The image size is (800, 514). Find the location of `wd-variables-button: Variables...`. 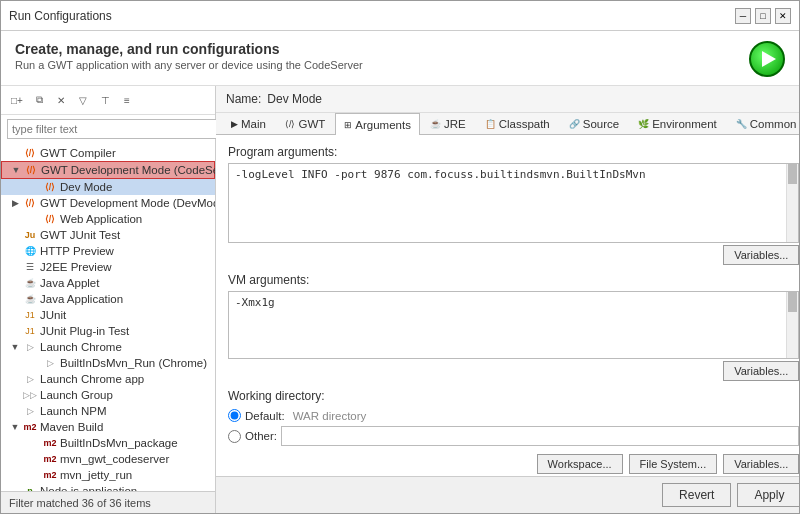

wd-variables-button: Variables... is located at coordinates (761, 464).